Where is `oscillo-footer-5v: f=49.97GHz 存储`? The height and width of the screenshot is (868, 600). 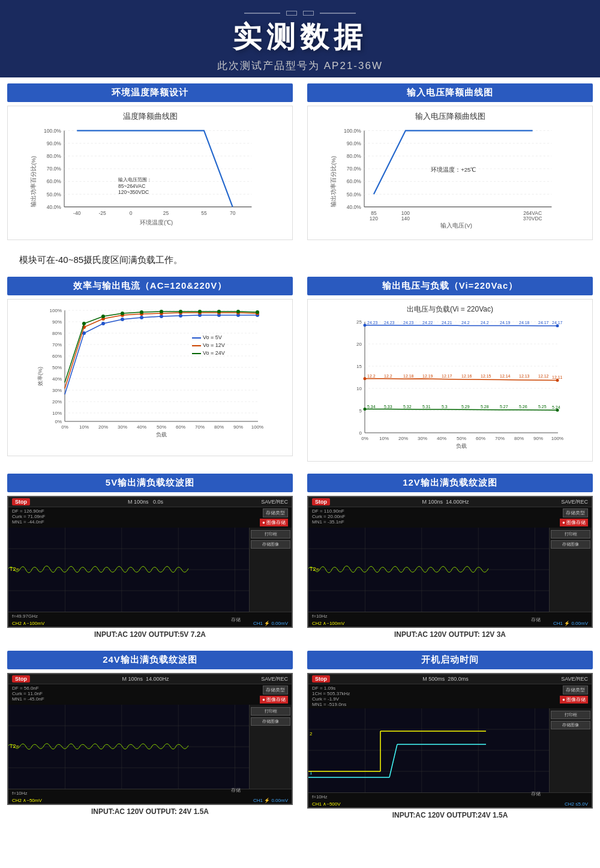
oscillo-footer-5v: f=49.97GHz 存储 is located at coordinates (150, 616).